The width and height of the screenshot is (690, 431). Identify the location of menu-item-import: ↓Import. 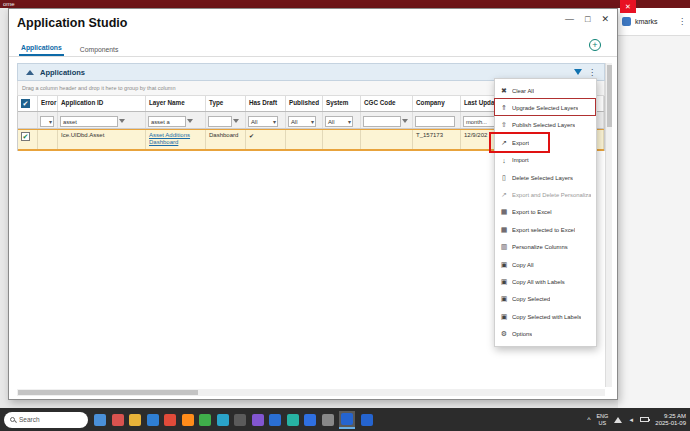
(546, 160).